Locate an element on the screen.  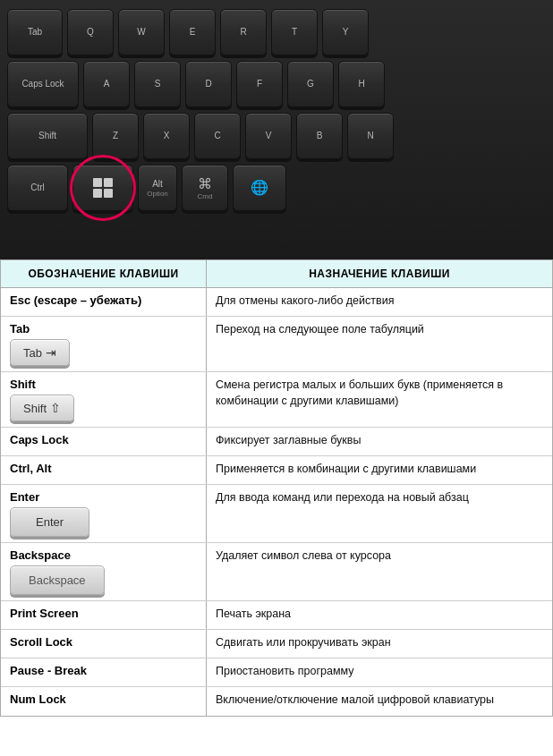
key-windows is located at coordinates (103, 188).